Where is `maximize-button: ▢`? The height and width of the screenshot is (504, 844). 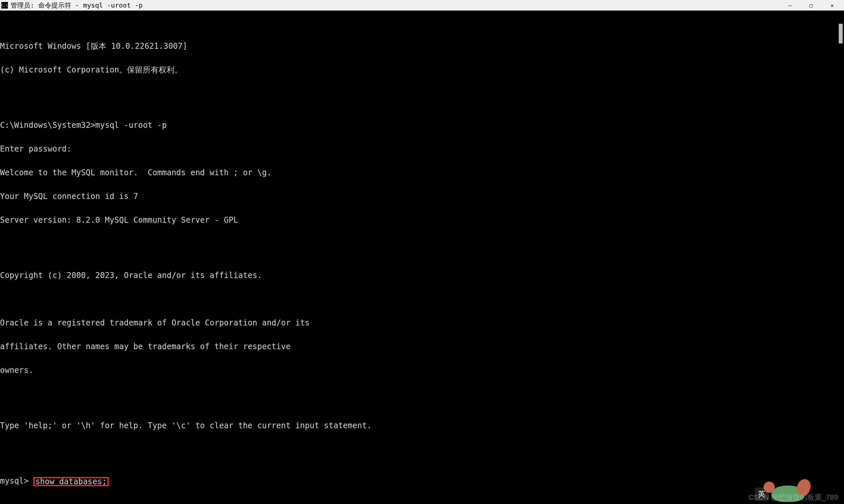 maximize-button: ▢ is located at coordinates (811, 5).